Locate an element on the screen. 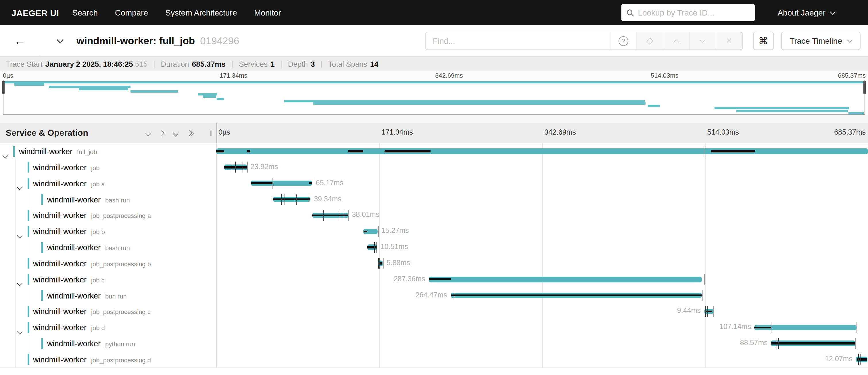 This screenshot has width=868, height=375. span-row: windmill-workerfull_job is located at coordinates (434, 151).